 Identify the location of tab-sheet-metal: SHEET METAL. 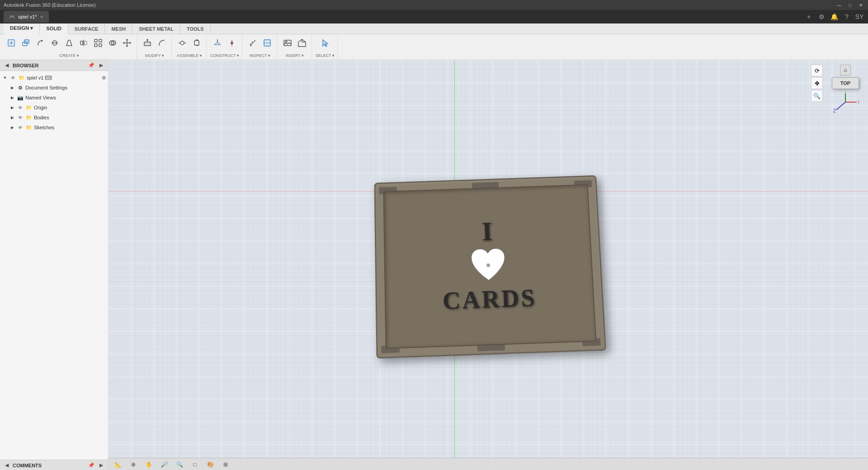
(156, 29).